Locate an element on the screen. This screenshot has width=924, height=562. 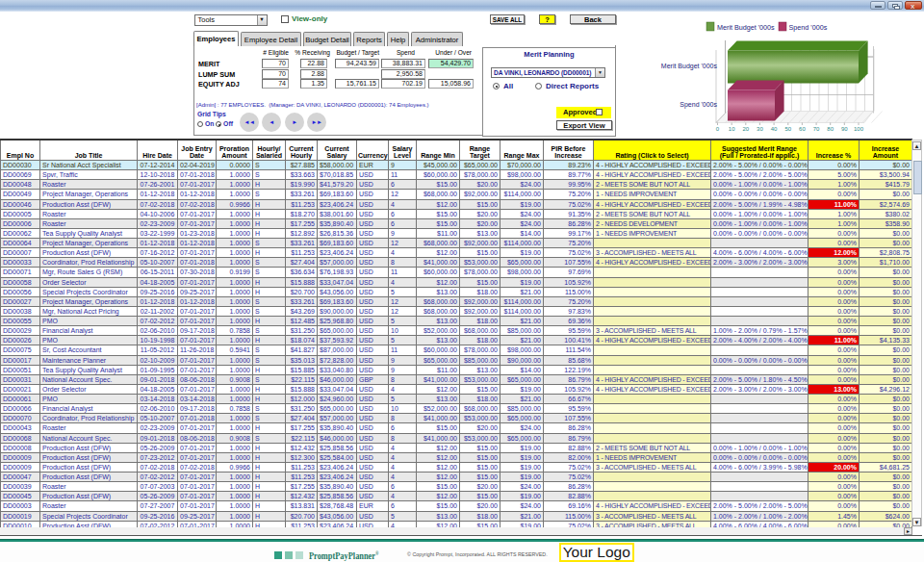
svg-text: 10 is located at coordinates (732, 129).